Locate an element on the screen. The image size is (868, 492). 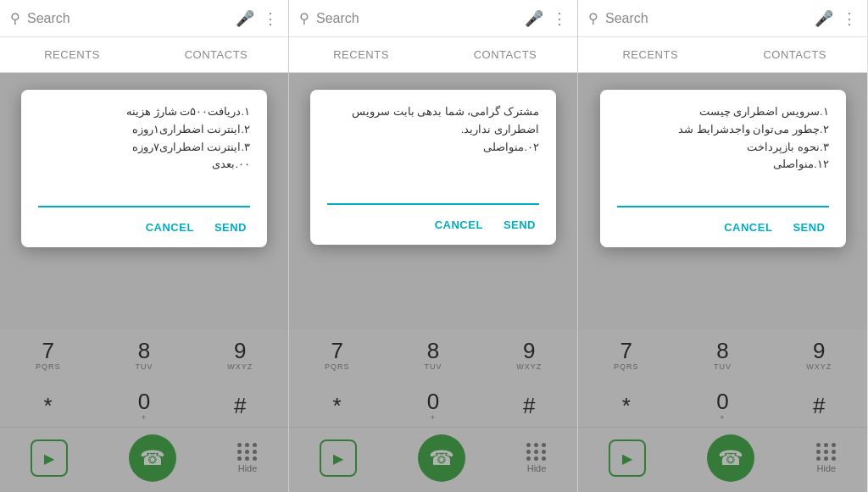
dialog-message: ۱.سرویس اضطراری چیست ۲.چطور می‌توان واجد… is located at coordinates (723, 139).